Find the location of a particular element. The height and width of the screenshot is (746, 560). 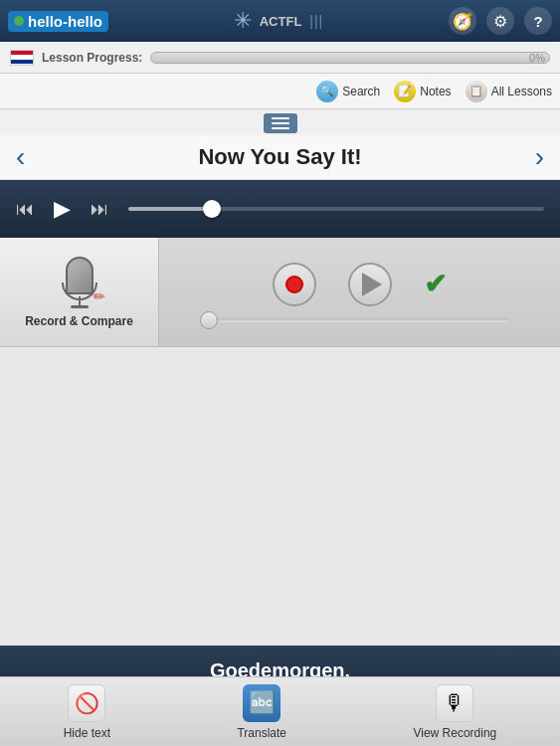

search-nav-label: Search is located at coordinates (361, 92).